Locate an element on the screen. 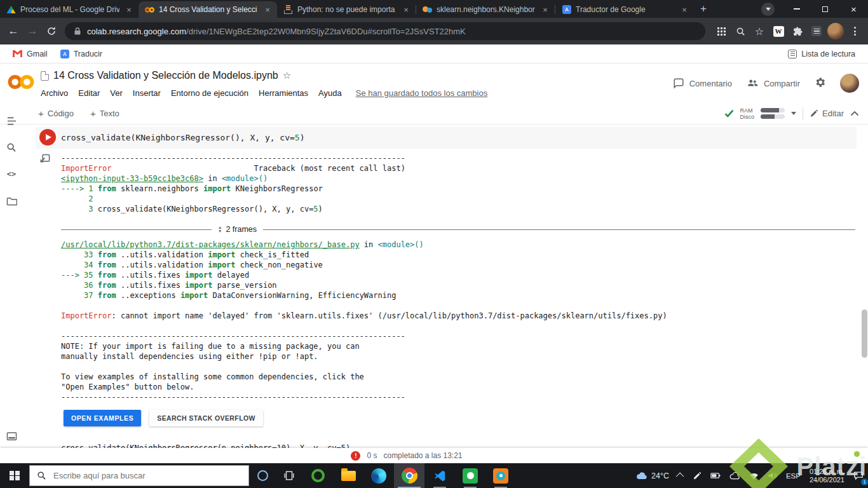 The image size is (868, 488). tab-title: Proceso del ML - Google Driv is located at coordinates (70, 10).